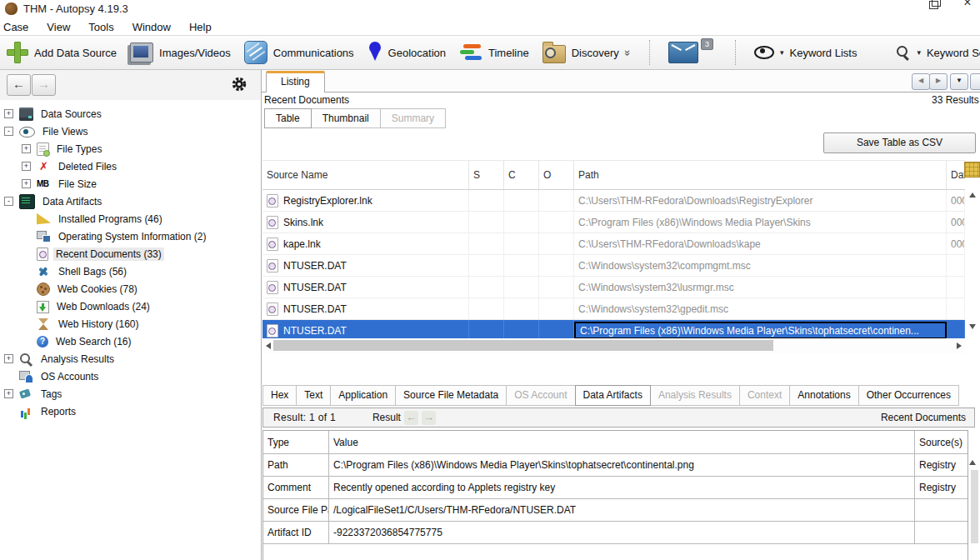 This screenshot has width=980, height=560. What do you see at coordinates (130, 393) in the screenshot?
I see `tree-item-tags: + Tags` at bounding box center [130, 393].